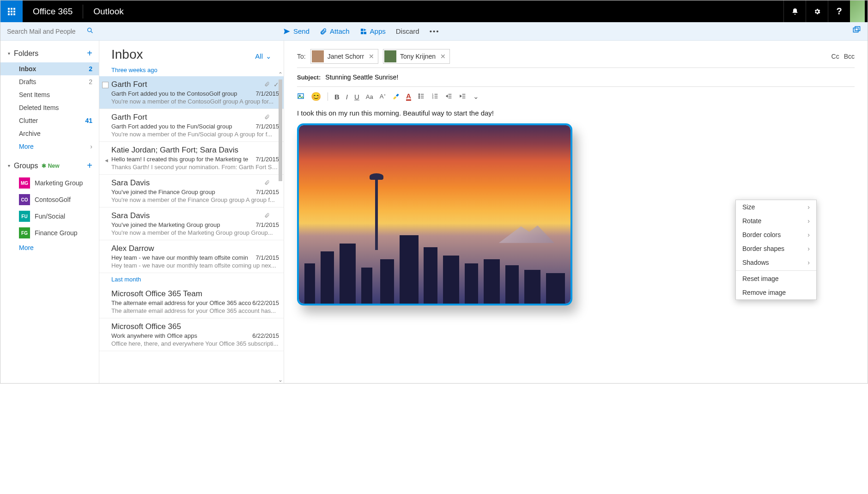 Image resolution: width=868 pixels, height=494 pixels. Describe the element at coordinates (417, 56) in the screenshot. I see `recipient-chip: Tony Krijnen ✕` at that location.